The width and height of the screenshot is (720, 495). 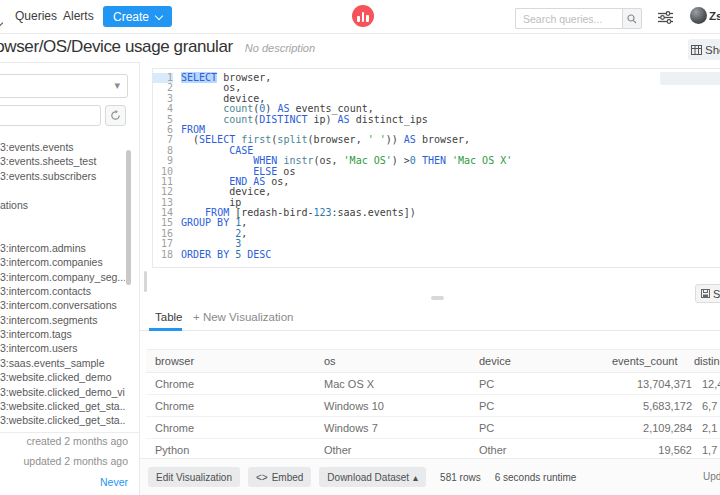 What do you see at coordinates (536, 478) in the screenshot?
I see `runtime-text: 6 seconds runtime` at bounding box center [536, 478].